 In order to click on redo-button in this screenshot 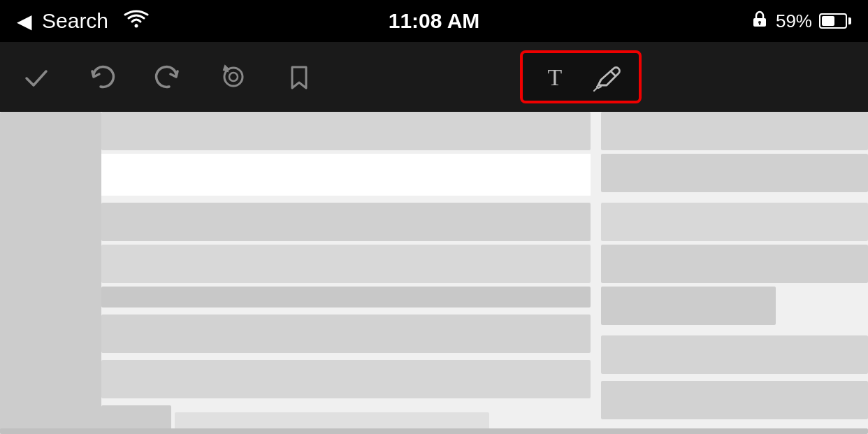, I will do `click(168, 77)`.